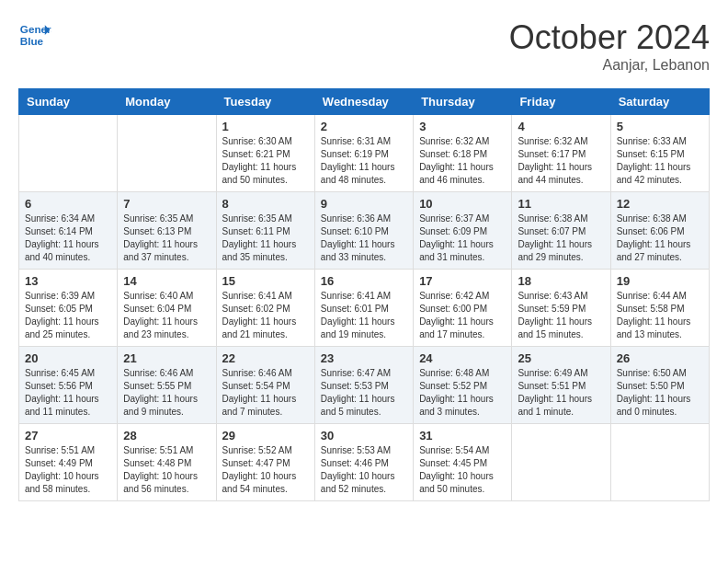  I want to click on svg-text: Blue, so click(32, 40).